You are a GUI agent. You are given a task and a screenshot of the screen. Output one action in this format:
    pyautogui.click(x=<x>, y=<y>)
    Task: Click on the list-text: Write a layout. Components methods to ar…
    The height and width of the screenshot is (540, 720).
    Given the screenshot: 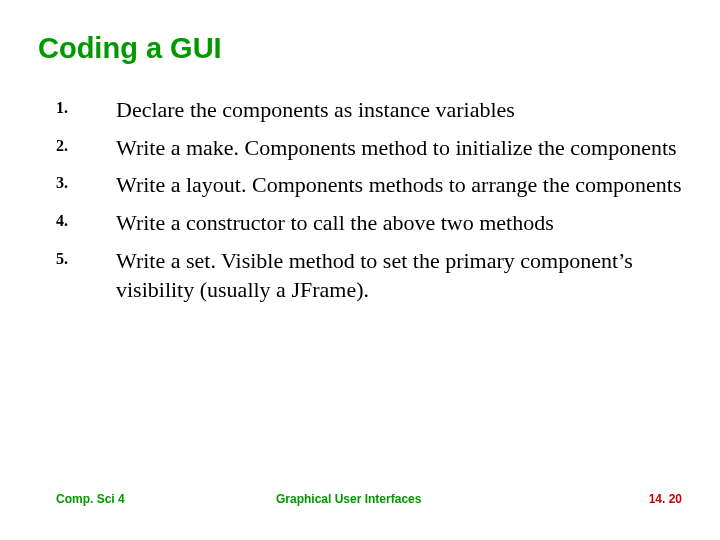 What is the action you would take?
    pyautogui.click(x=399, y=185)
    